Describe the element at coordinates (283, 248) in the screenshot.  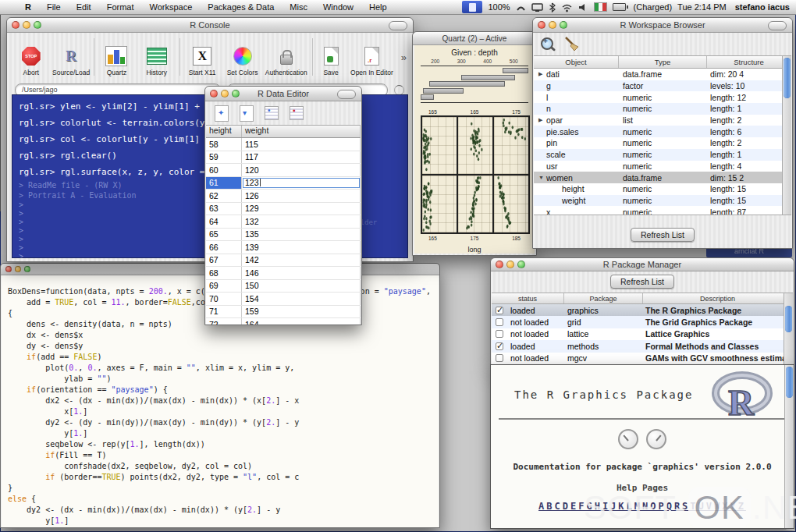
I see `table-row: 66 139` at that location.